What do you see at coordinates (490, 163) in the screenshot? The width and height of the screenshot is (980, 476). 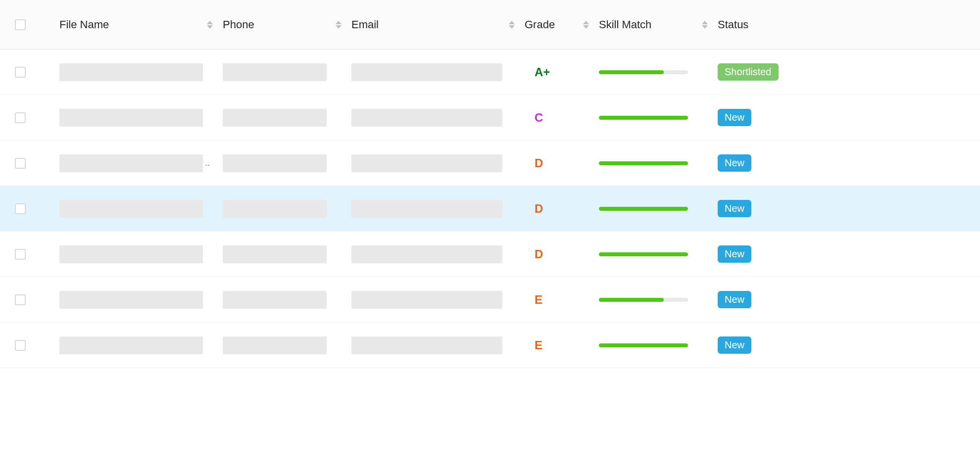 I see `table-row: .. D New` at bounding box center [490, 163].